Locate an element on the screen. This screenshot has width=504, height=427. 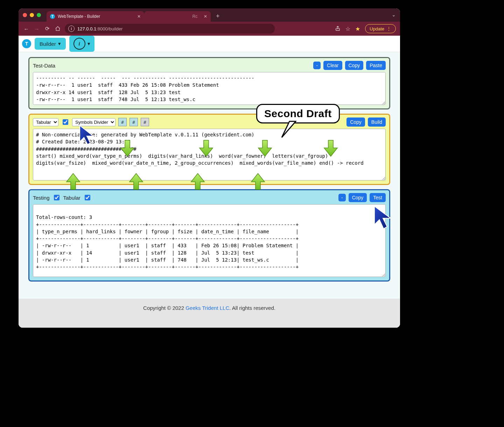
builder-dropdown: Builder ▾ is located at coordinates (50, 44).